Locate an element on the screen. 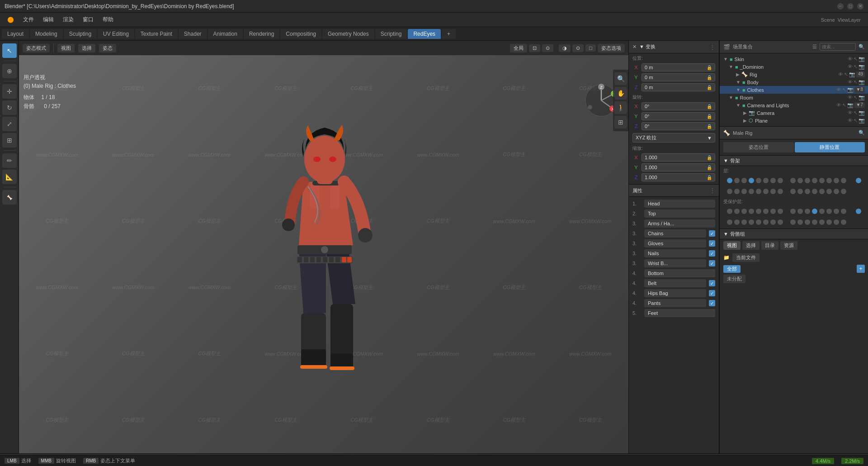 Image resolution: width=868 pixels, height=466 pixels. overlay-btn: ⊙ is located at coordinates (578, 48).